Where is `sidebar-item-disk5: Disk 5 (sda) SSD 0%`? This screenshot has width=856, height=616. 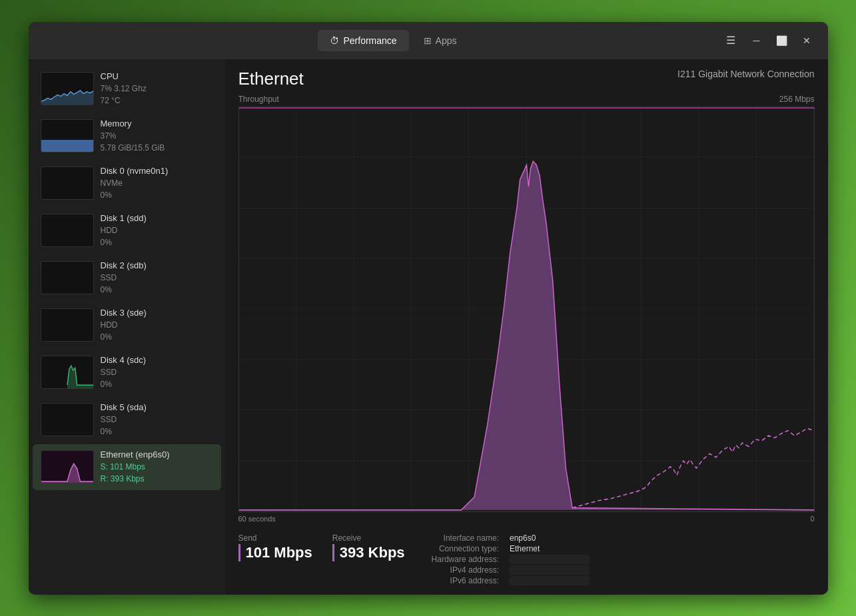
sidebar-item-disk5: Disk 5 (sda) SSD 0% is located at coordinates (127, 420).